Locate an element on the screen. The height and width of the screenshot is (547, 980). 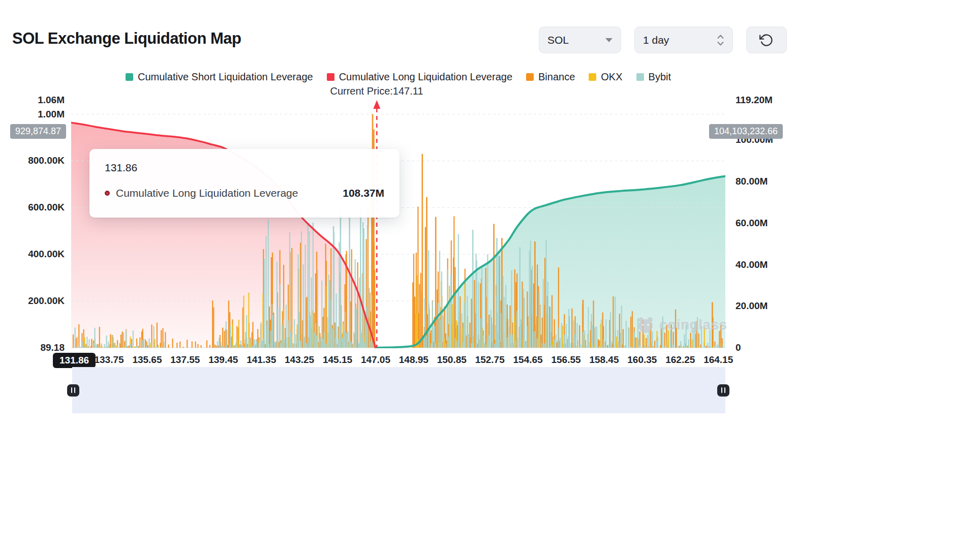
tooltip-series-name: Cumulative Long Liquidation Leverage is located at coordinates (207, 193).